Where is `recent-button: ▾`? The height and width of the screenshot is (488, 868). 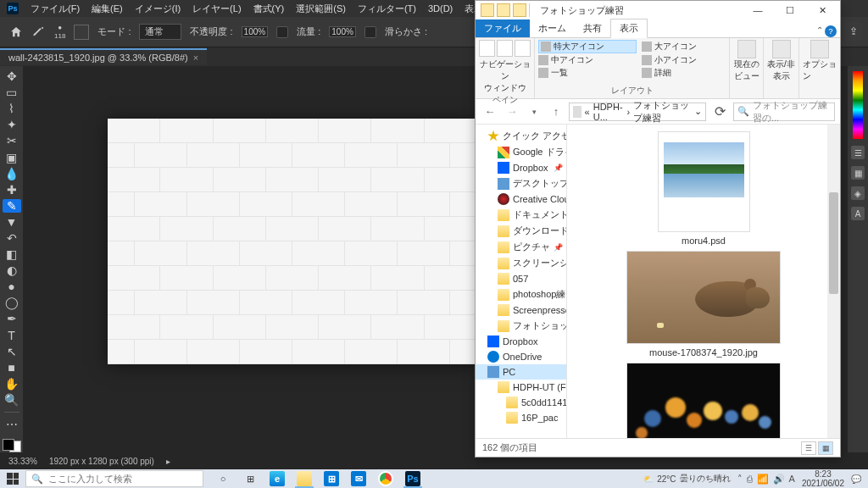
recent-button: ▾ is located at coordinates (534, 112).